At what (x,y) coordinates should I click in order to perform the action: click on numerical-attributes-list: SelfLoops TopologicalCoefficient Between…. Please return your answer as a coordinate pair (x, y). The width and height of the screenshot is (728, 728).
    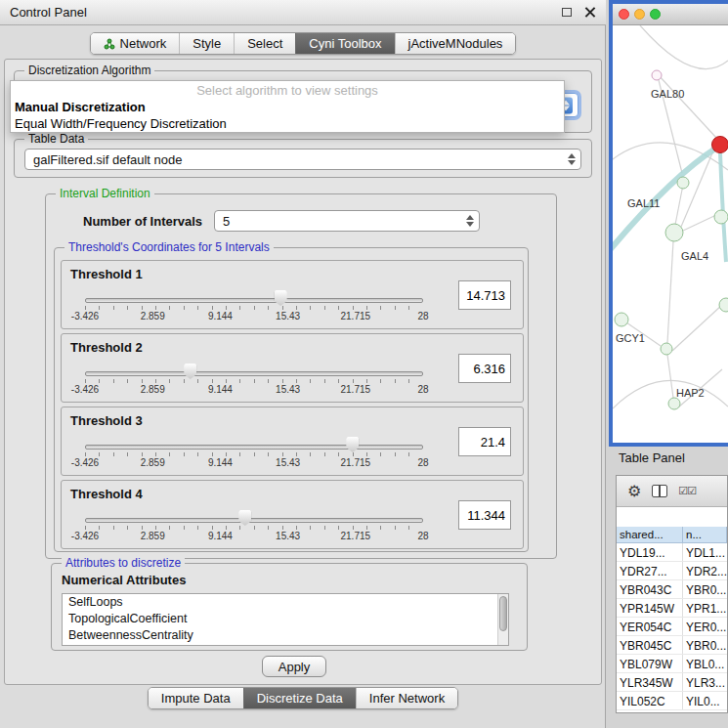
    Looking at the image, I should click on (285, 620).